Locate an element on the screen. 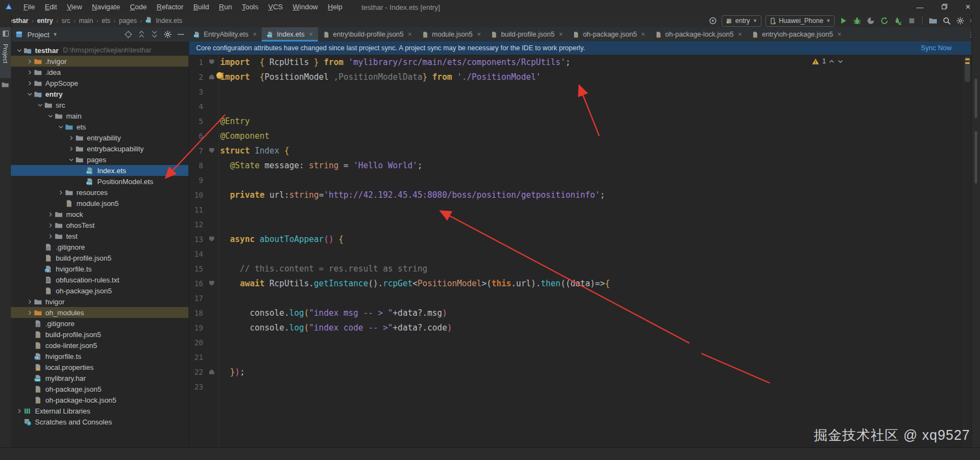 The width and height of the screenshot is (980, 460). tree-item-index-ets: ETSIndex.ets is located at coordinates (99, 170).